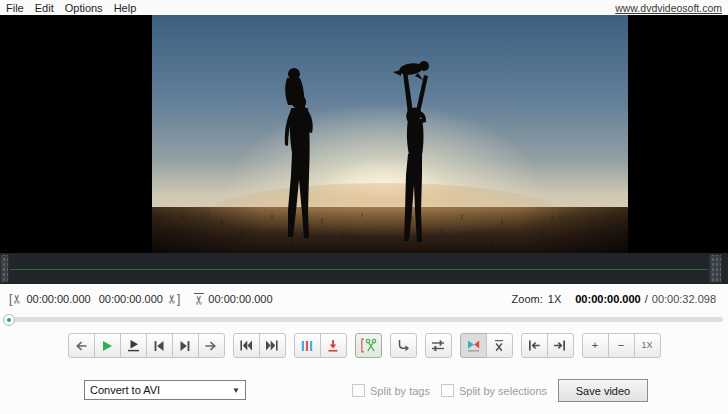 This screenshot has height=414, width=728. I want to click on timeline-right-handle, so click(716, 268).